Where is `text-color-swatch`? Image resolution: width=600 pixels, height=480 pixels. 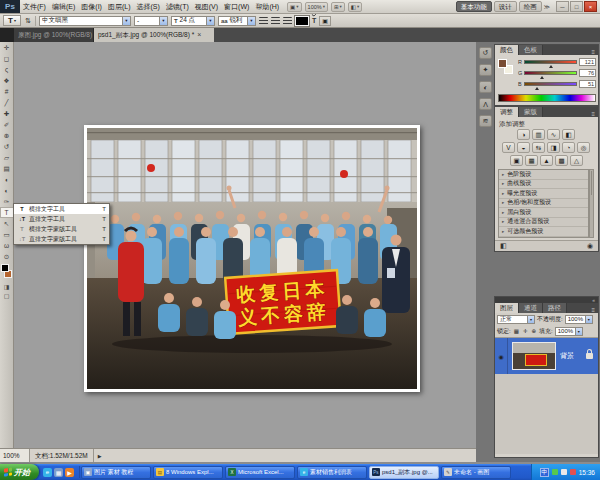
text-color-swatch is located at coordinates (302, 21).